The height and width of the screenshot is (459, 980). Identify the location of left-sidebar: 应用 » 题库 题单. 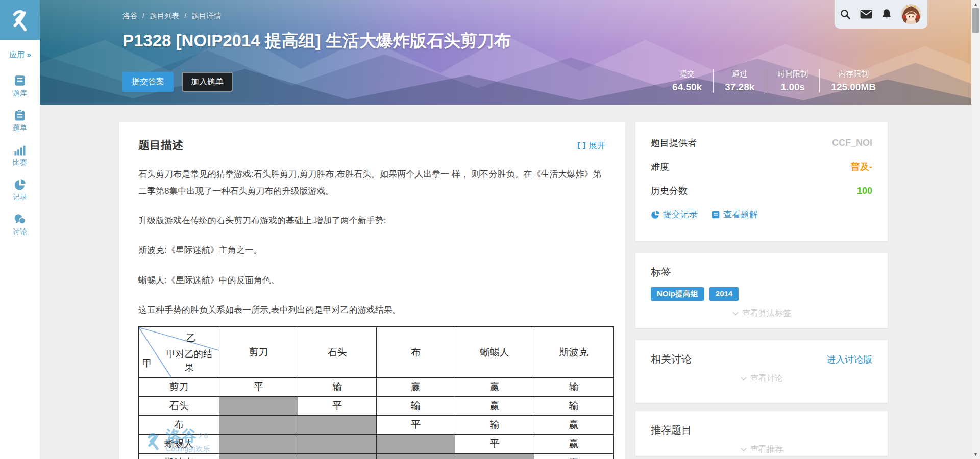
(20, 230).